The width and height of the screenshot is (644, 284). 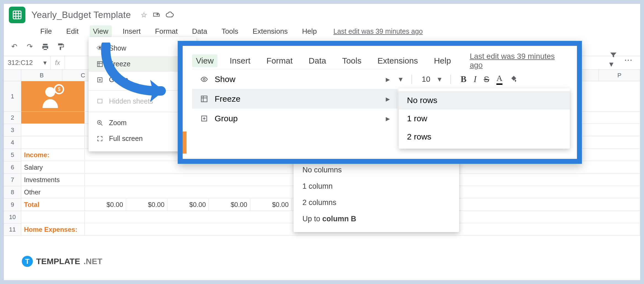 I want to click on row-header: 11, so click(x=13, y=230).